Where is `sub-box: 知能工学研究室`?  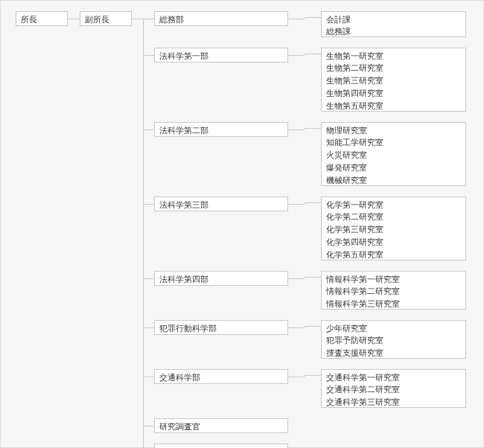
sub-box: 知能工学研究室 is located at coordinates (393, 141).